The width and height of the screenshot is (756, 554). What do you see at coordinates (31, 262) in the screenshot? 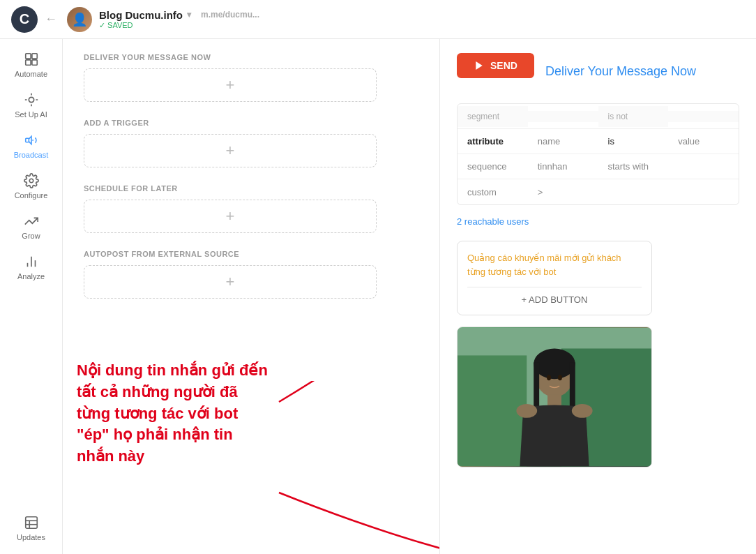
I see `analyze-icon` at bounding box center [31, 262].